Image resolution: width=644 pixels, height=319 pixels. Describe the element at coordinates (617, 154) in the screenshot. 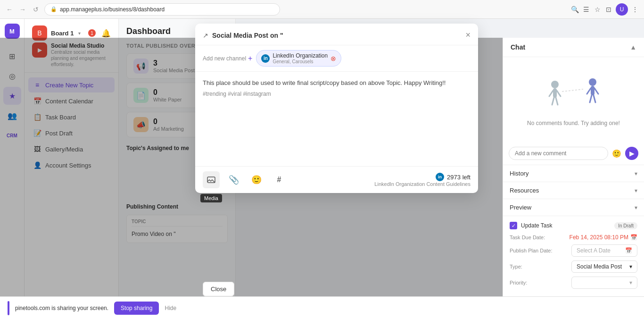

I see `comment-emoji-button: 🙂` at that location.